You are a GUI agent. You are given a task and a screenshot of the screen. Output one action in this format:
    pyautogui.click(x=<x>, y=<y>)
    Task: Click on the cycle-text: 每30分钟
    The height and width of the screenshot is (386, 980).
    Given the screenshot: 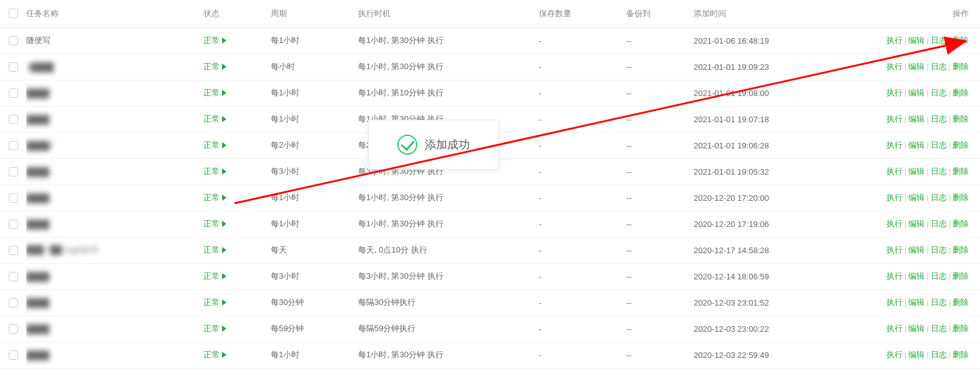 What is the action you would take?
    pyautogui.click(x=314, y=302)
    